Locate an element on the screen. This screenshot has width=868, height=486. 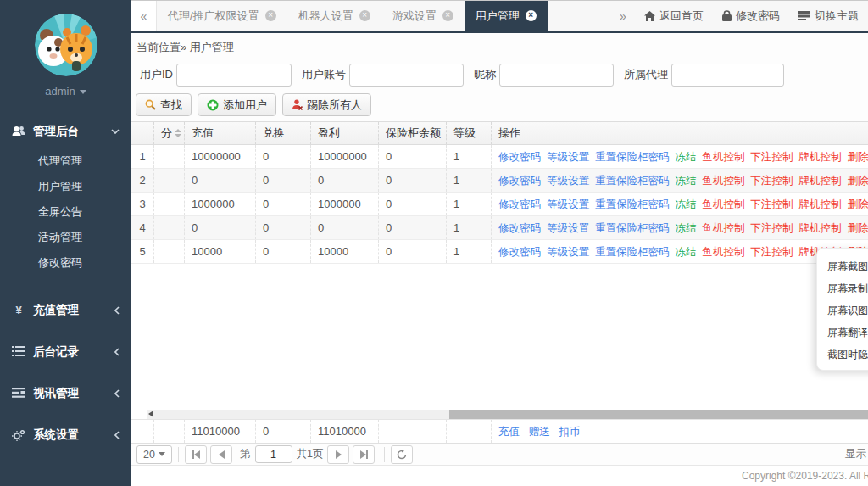
tab-agent-promo-settings: 代理/推广权限设置 × is located at coordinates (222, 15).